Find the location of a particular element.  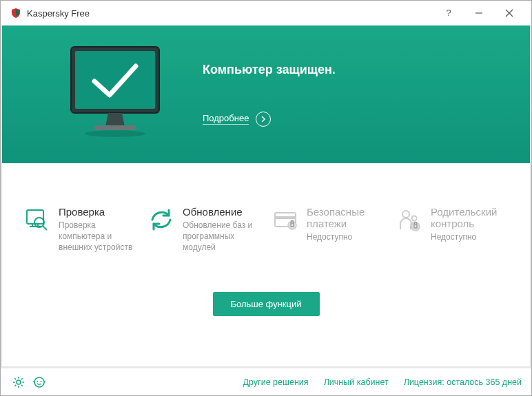

details-link: Подробнее is located at coordinates (237, 119).